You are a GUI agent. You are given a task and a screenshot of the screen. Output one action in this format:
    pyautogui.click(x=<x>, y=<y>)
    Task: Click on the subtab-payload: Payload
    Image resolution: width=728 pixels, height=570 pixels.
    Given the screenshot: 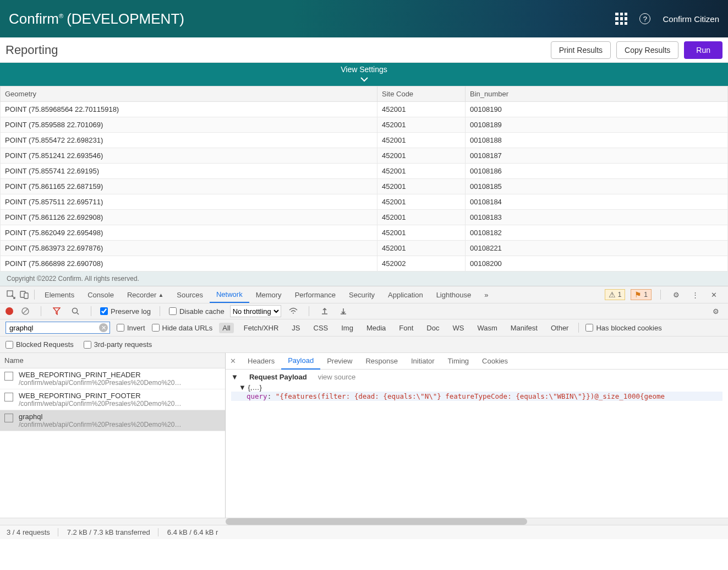 What is the action you would take?
    pyautogui.click(x=300, y=361)
    